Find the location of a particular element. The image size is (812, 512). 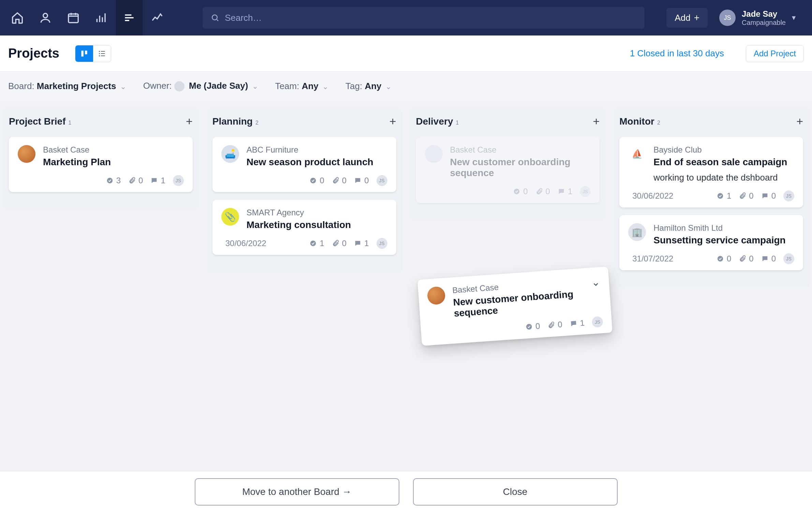

board-column: Planning2+ 🛋️ ABC Furniture New season p… is located at coordinates (304, 190).